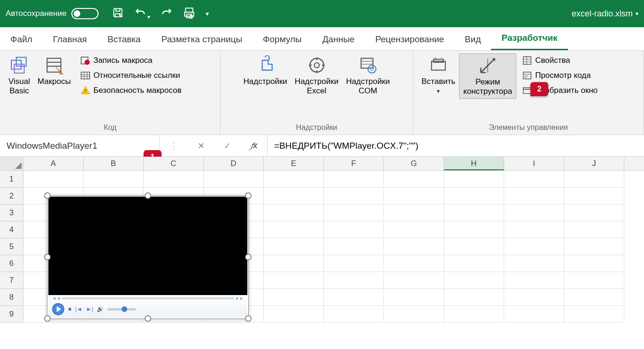  What do you see at coordinates (316, 76) in the screenshot?
I see `excel-addins-button: Надстройки Excel` at bounding box center [316, 76].